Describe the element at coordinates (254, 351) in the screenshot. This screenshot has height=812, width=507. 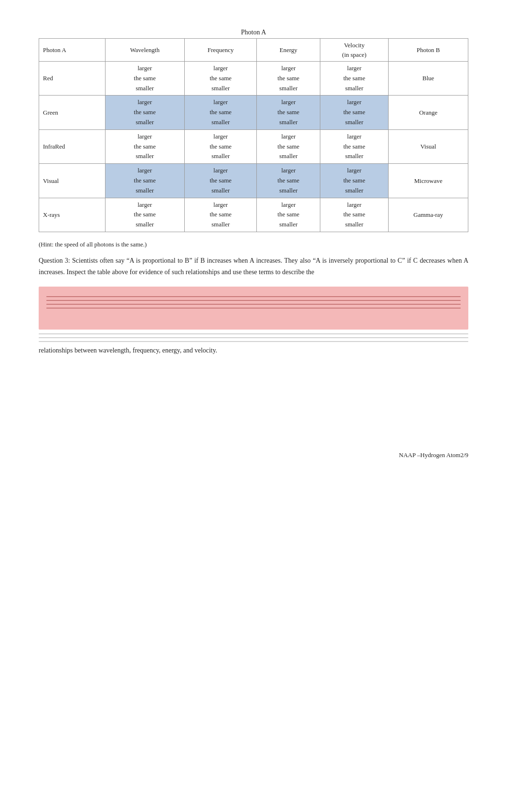
I see `relationships-text: relationships between wavelength, freque…` at that location.